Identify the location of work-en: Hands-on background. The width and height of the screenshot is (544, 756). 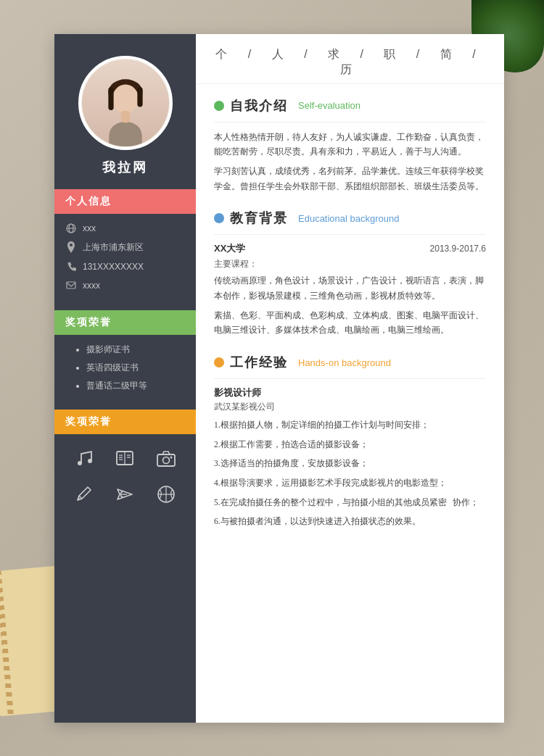
(345, 362).